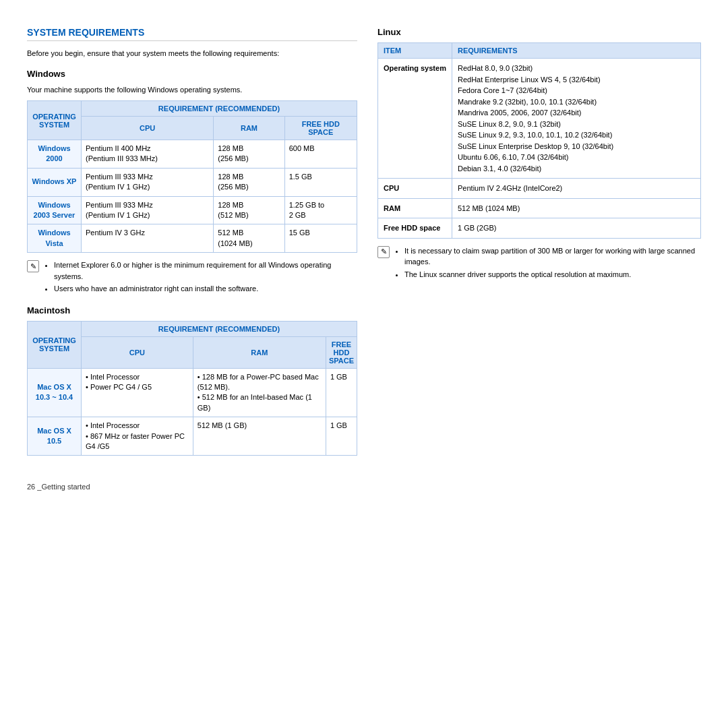 The height and width of the screenshot is (728, 728). Describe the element at coordinates (415, 189) in the screenshot. I see `linux-item-cell: CPU` at that location.